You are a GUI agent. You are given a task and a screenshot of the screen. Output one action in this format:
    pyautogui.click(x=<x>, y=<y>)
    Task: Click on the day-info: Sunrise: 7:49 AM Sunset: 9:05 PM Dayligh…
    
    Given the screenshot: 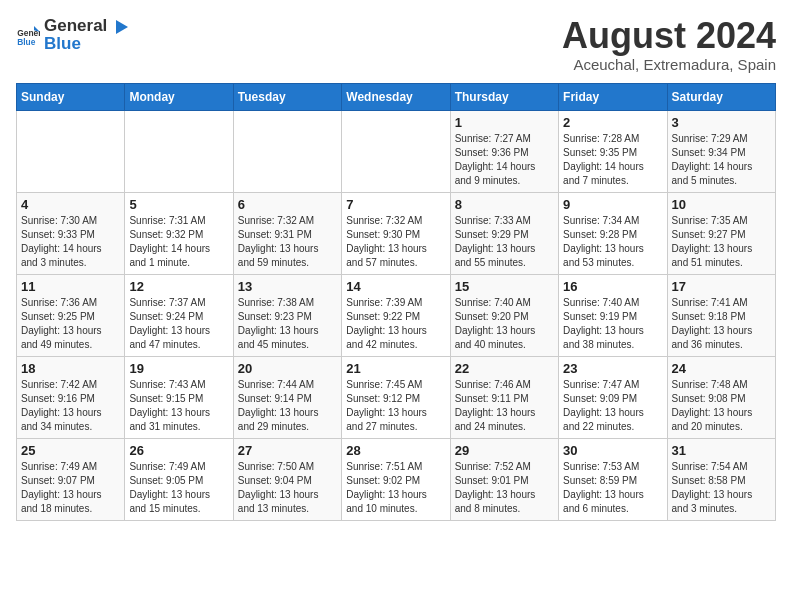 What is the action you would take?
    pyautogui.click(x=178, y=488)
    